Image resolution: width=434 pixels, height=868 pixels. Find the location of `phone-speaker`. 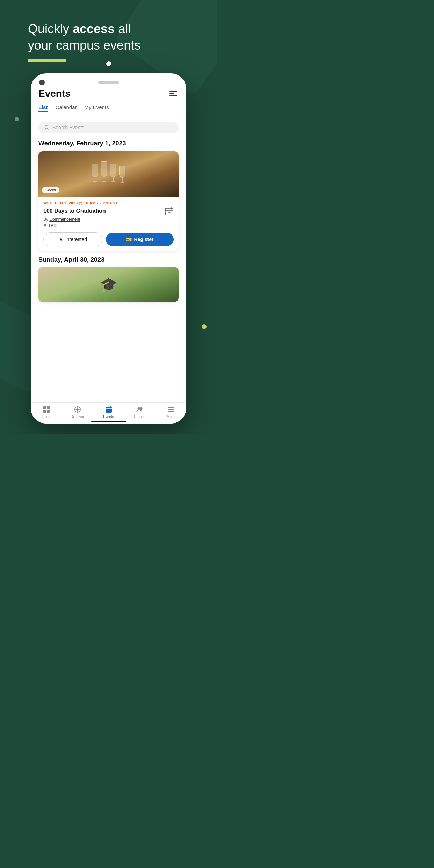

phone-speaker is located at coordinates (109, 82).